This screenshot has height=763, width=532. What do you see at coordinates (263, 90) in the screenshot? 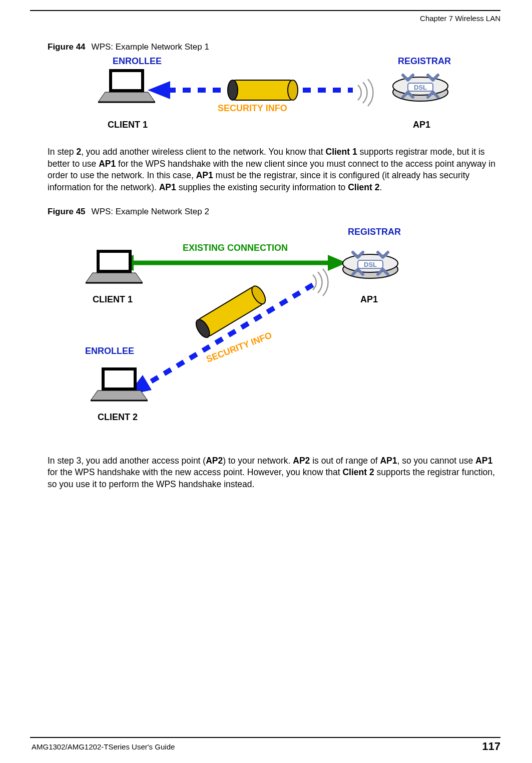
I see `cylinder-icon` at bounding box center [263, 90].